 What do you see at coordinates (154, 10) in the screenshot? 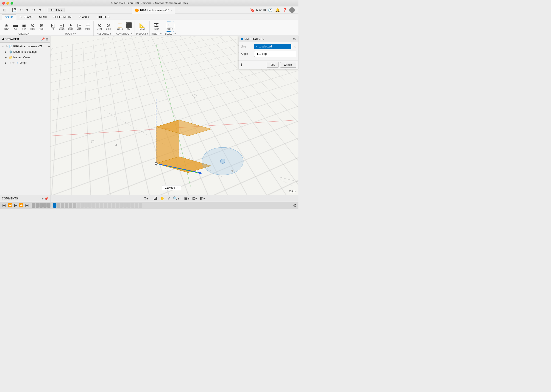
I see `document-tab: 🟠 RPi4 4inch screen v21* ✕` at bounding box center [154, 10].